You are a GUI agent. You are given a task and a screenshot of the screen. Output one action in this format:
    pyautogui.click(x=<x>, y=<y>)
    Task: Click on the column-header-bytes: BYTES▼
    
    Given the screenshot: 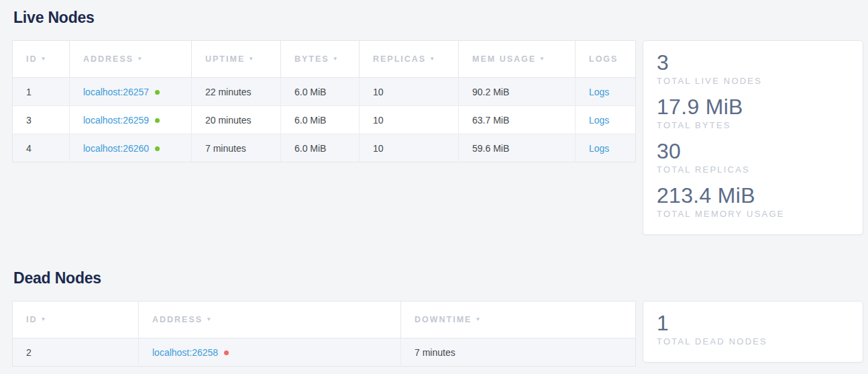 What is the action you would take?
    pyautogui.click(x=321, y=59)
    